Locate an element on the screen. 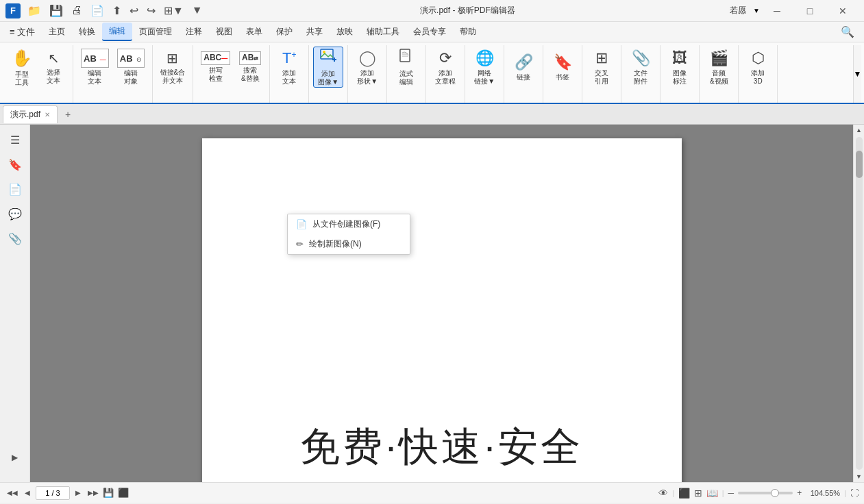 The width and height of the screenshot is (864, 504). menu-edit: 编辑 is located at coordinates (117, 32).